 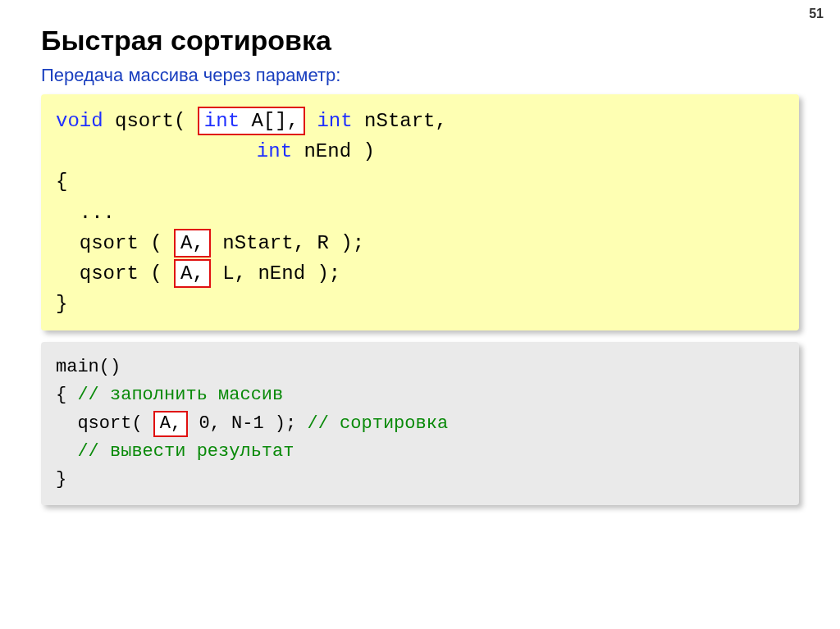 What do you see at coordinates (420, 452) in the screenshot?
I see `comment: // вывести результат` at bounding box center [420, 452].